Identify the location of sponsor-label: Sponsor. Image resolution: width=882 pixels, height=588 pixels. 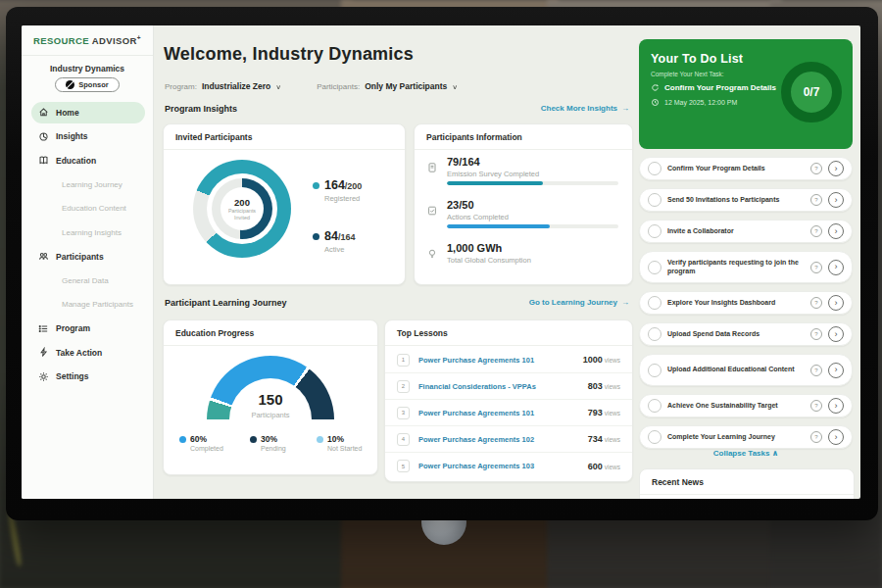
(93, 84).